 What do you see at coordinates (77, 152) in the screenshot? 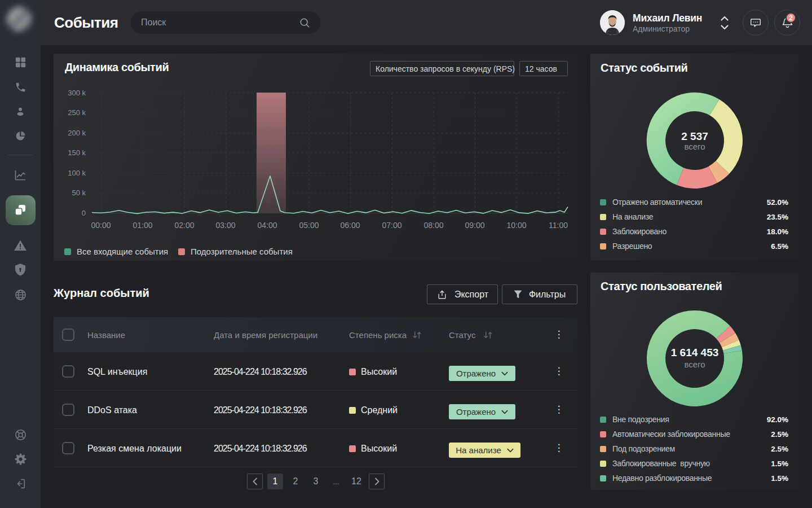
I see `svg-text: 150 k` at bounding box center [77, 152].